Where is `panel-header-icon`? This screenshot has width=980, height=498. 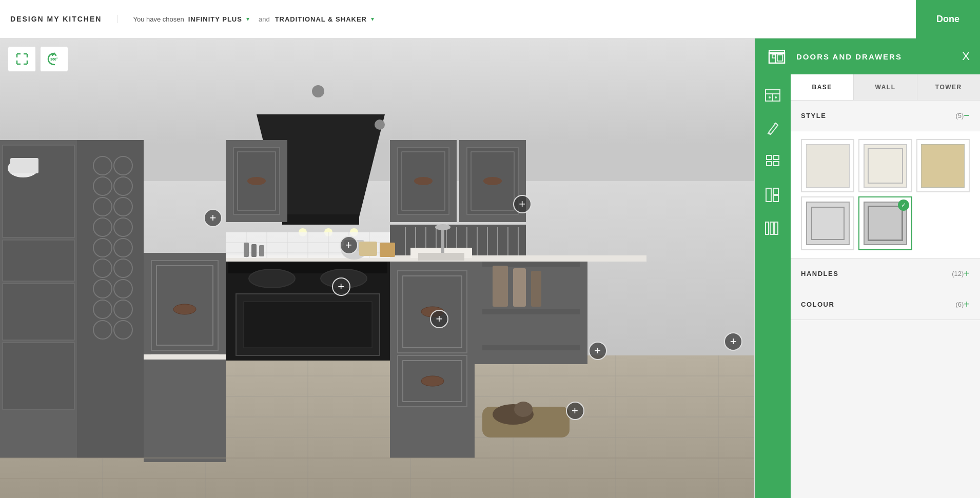 panel-header-icon is located at coordinates (777, 56).